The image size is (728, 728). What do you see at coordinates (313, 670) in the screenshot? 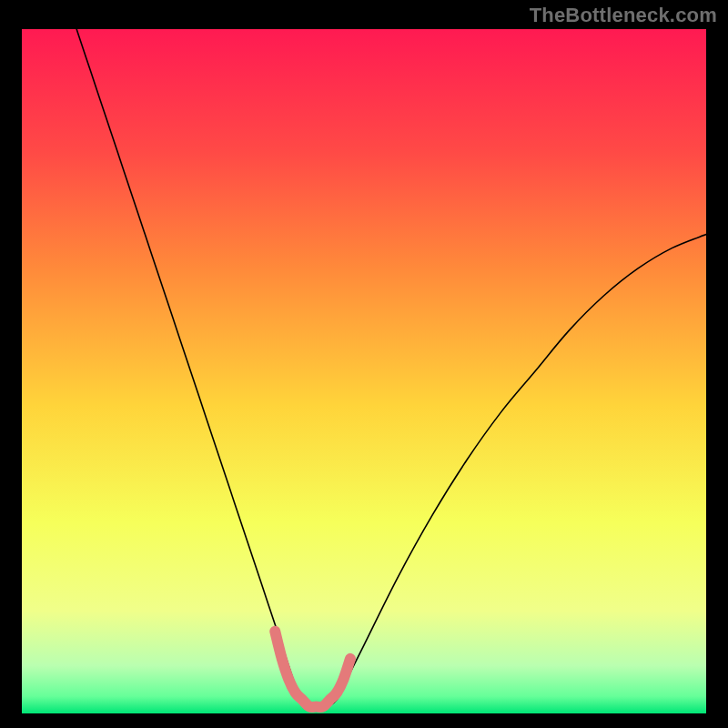
I see `trough-highlight` at bounding box center [313, 670].